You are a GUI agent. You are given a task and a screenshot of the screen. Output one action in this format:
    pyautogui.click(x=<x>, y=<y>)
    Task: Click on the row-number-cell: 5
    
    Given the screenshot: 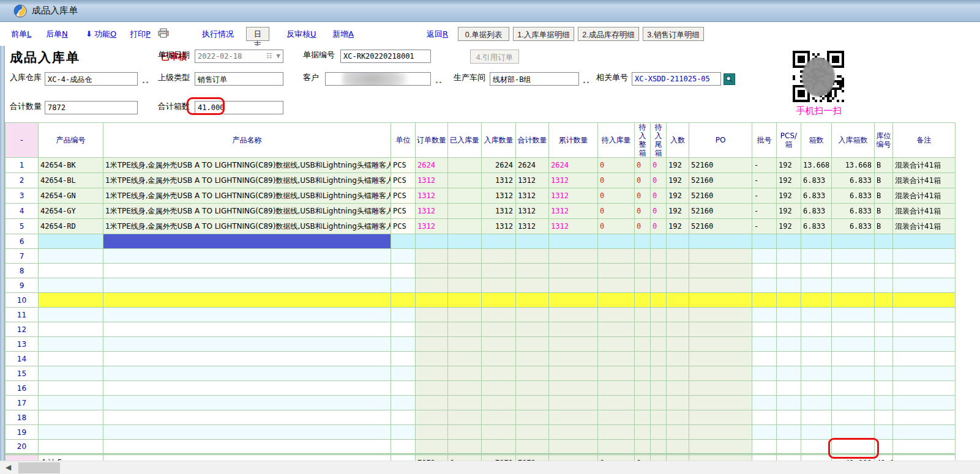 What is the action you would take?
    pyautogui.click(x=22, y=226)
    